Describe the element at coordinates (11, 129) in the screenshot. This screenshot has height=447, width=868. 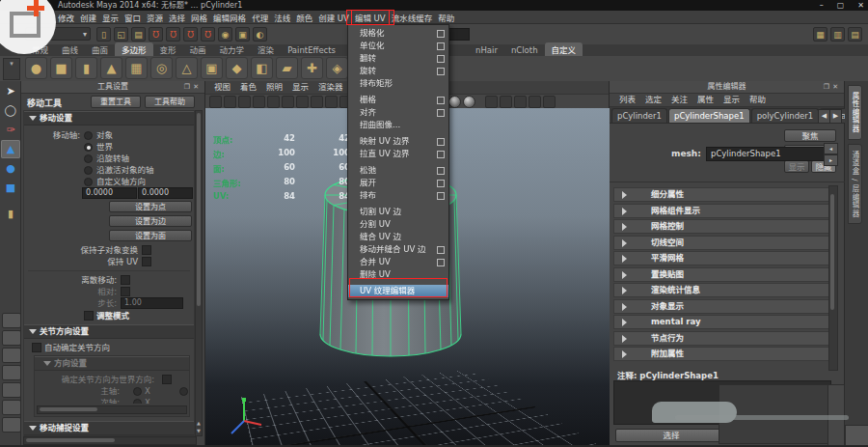
I see `paint-select-tool-button: ✑` at that location.